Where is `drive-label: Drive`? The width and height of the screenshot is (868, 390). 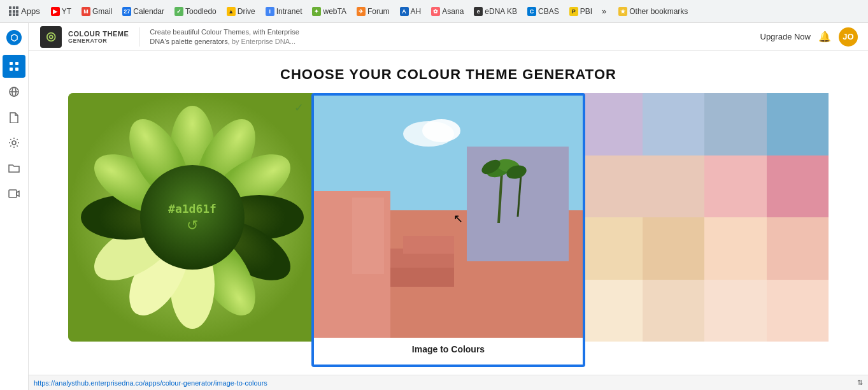
drive-label: Drive is located at coordinates (246, 11).